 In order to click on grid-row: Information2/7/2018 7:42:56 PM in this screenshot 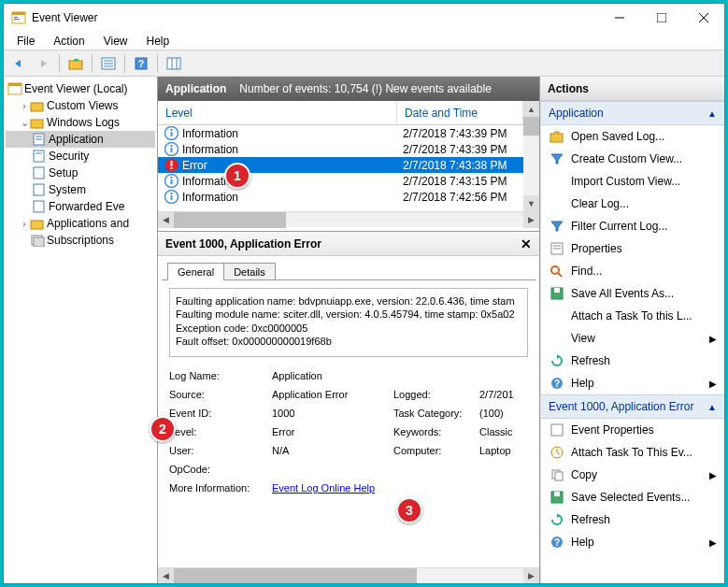, I will do `click(340, 196)`.